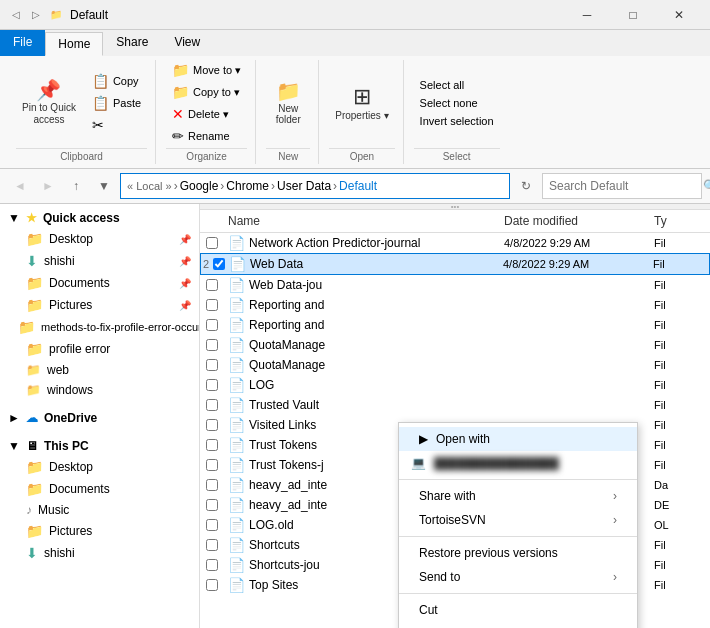  What do you see at coordinates (455, 385) in the screenshot?
I see `table-row: 📄 LOG Fil` at bounding box center [455, 385].